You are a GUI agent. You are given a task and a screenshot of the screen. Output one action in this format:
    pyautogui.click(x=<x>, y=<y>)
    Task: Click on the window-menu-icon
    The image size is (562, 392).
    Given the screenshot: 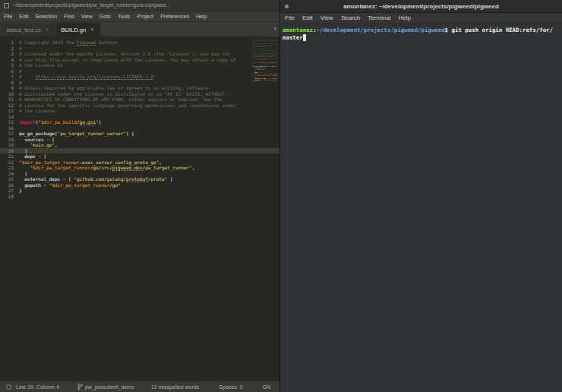 What is the action you would take?
    pyautogui.click(x=287, y=6)
    